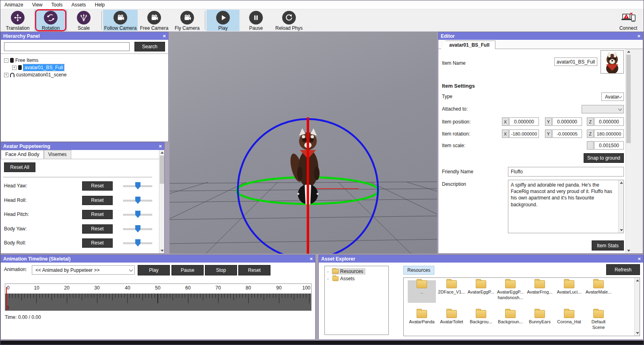 This screenshot has height=345, width=644. Describe the element at coordinates (540, 318) in the screenshot. I see `folder-item: BunnyEars` at that location.